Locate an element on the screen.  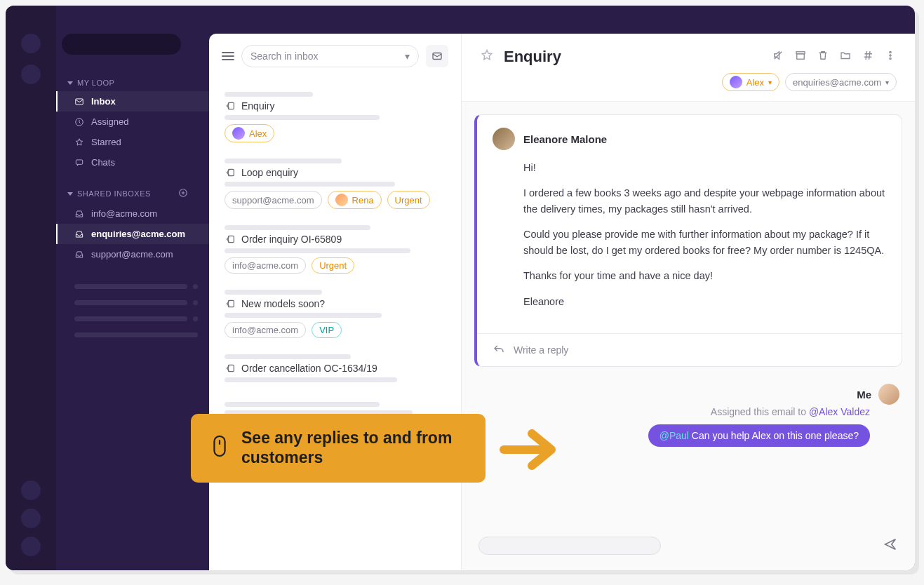
conversation-item: New models soon?info@acme.comVIP is located at coordinates (335, 313).